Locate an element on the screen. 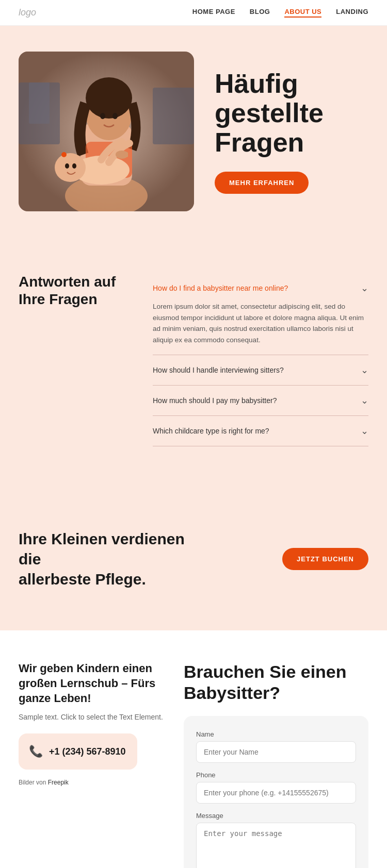 The width and height of the screenshot is (387, 868). hero-image-placeholder is located at coordinates (106, 131).